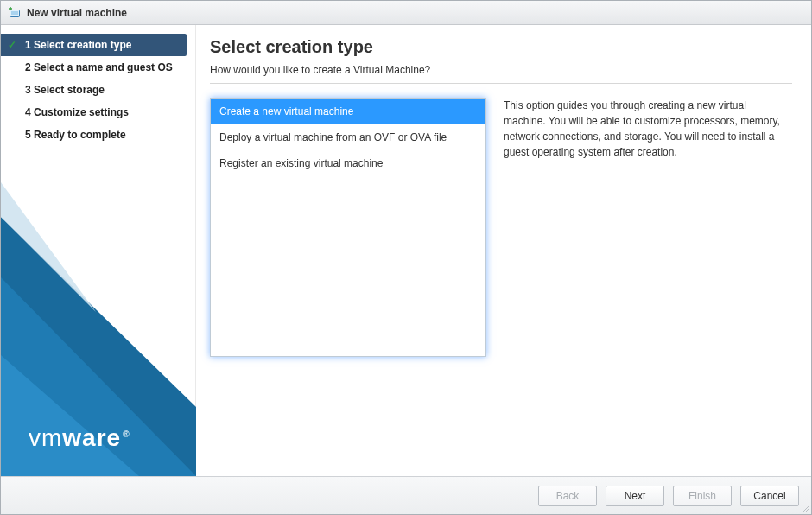 Image resolution: width=812 pixels, height=515 pixels. I want to click on step-select-name-guest-os: 2 Select a name and guest OS, so click(98, 67).